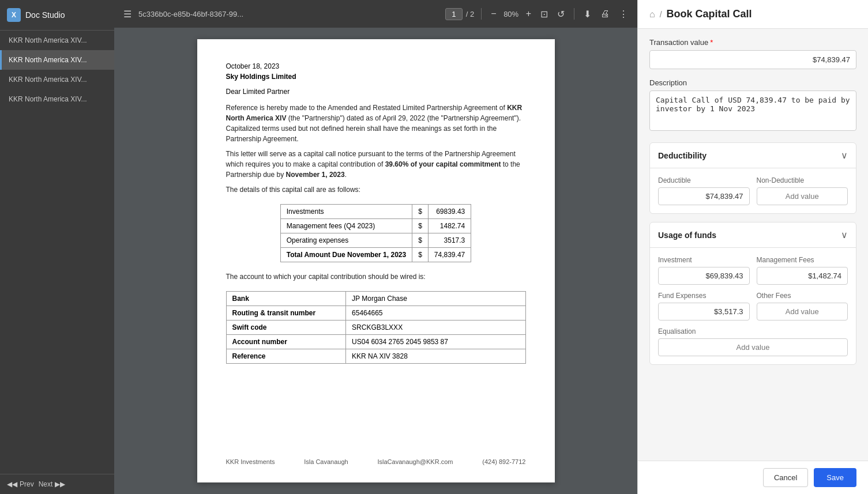 The image size is (868, 494). What do you see at coordinates (376, 356) in the screenshot?
I see `table-row: Reference KKR NA XIV 3828` at bounding box center [376, 356].